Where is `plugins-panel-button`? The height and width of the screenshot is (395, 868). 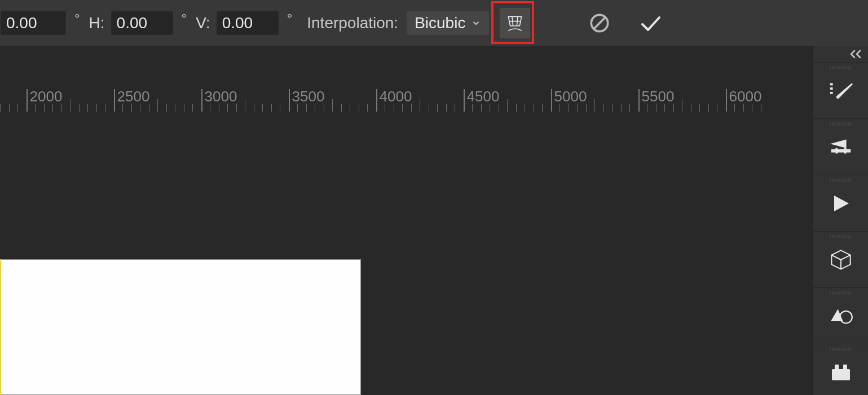
plugins-panel-button is located at coordinates (840, 370).